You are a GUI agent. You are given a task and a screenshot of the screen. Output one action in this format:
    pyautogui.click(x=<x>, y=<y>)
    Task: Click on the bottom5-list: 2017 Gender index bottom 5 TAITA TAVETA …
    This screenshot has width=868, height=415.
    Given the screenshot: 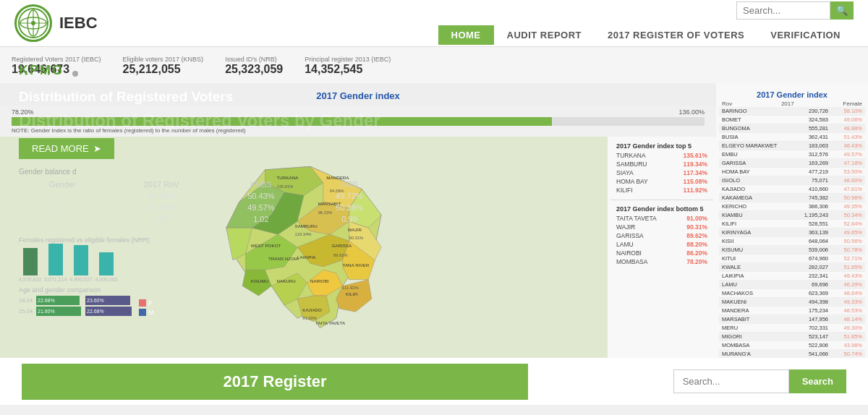 What is the action you would take?
    pyautogui.click(x=662, y=236)
    